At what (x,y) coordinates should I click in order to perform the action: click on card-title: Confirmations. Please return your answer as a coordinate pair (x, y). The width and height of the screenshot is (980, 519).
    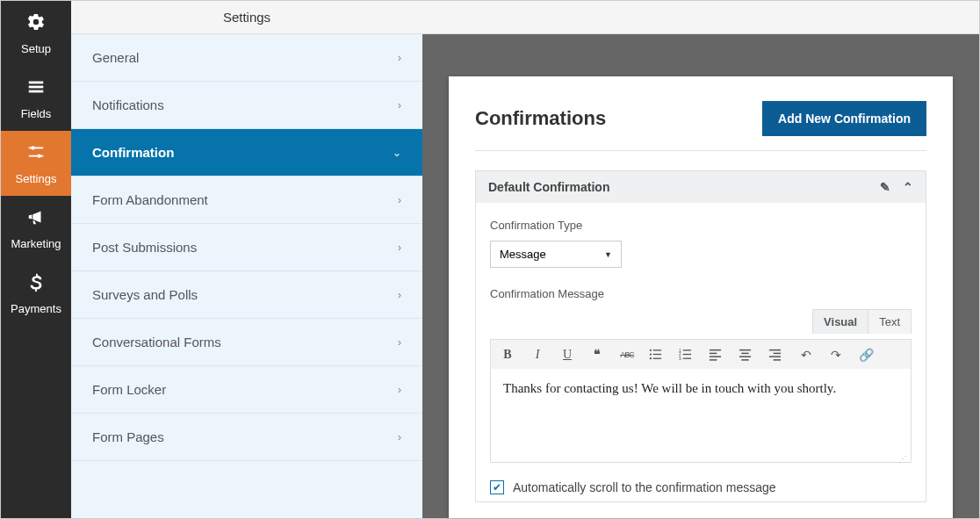
    Looking at the image, I should click on (541, 119).